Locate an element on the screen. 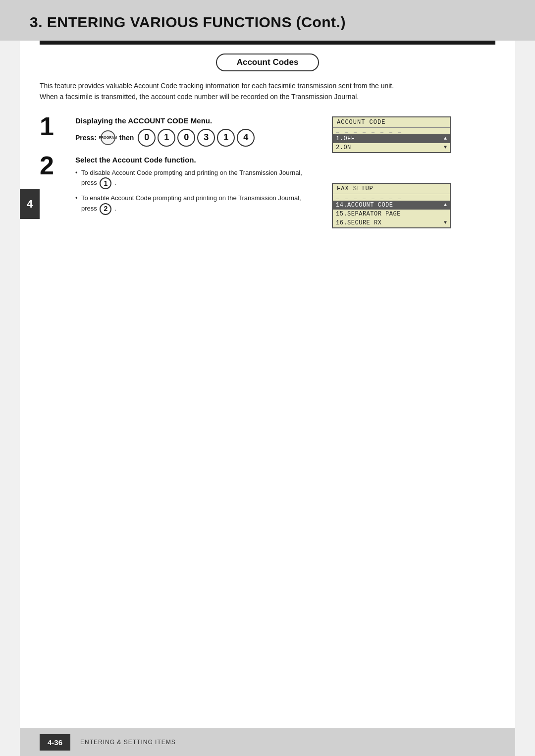  step-2-title: Select the Account Code function. is located at coordinates (196, 160).